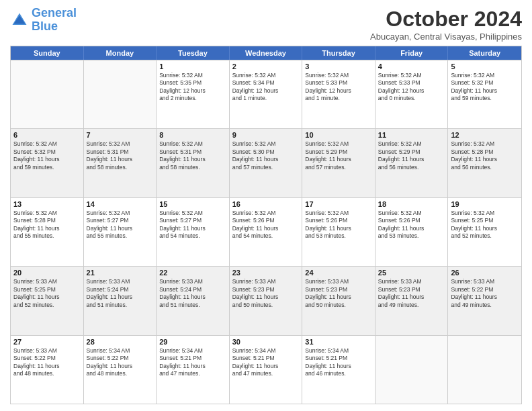  Describe the element at coordinates (54, 13) in the screenshot. I see `logo-text-line1: General` at that location.